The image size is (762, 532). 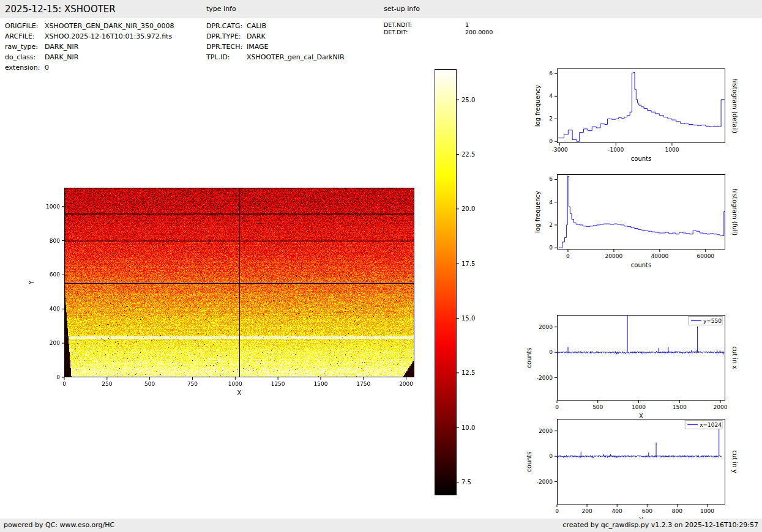 What do you see at coordinates (222, 9) in the screenshot?
I see `type-info-heading: type info` at bounding box center [222, 9].